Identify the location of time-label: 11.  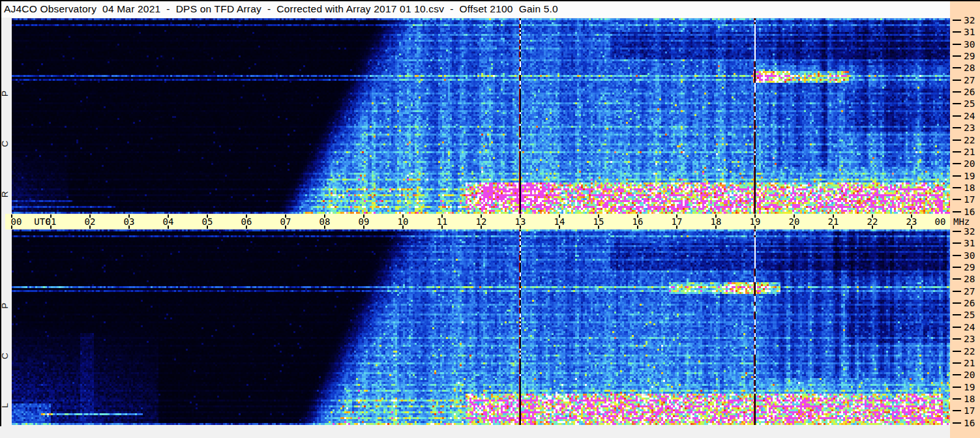
(442, 222).